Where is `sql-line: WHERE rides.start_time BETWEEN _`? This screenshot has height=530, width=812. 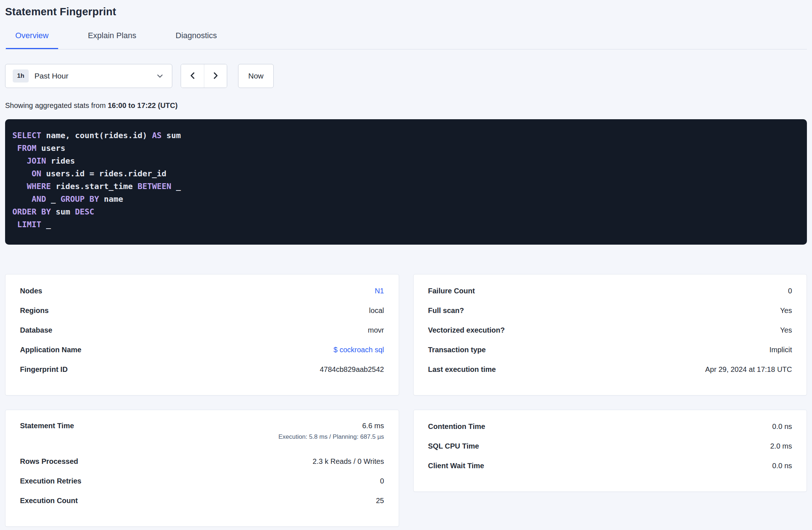 sql-line: WHERE rides.start_time BETWEEN _ is located at coordinates (406, 186).